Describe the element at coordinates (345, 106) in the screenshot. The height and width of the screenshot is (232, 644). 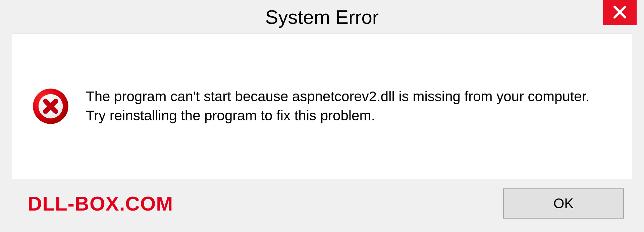
I see `error-message: The program can't start because aspnetco…` at that location.